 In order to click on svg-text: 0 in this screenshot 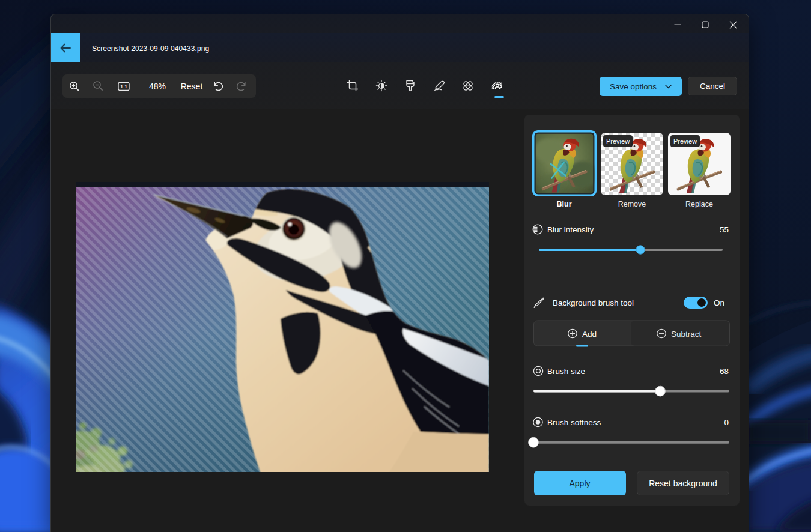, I will do `click(726, 423)`.